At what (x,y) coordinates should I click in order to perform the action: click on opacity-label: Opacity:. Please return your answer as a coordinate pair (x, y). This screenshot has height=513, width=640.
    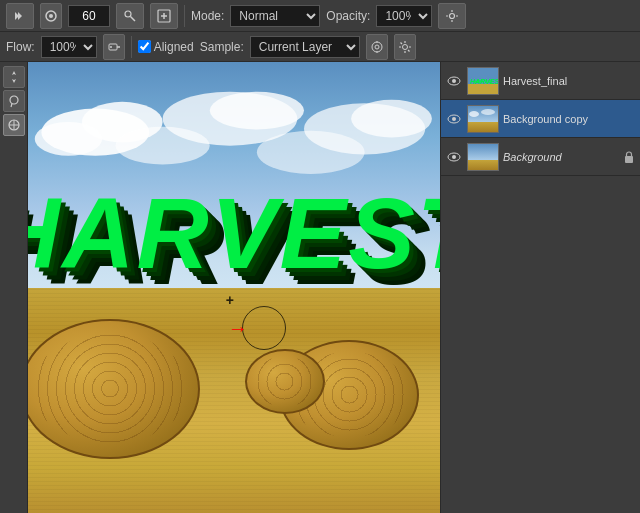
    Looking at the image, I should click on (348, 16).